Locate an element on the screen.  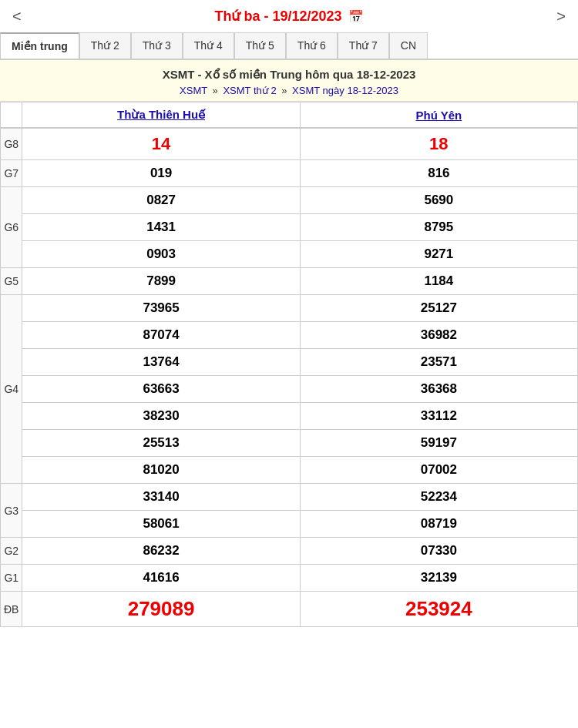
table-row-g4-7: 81020 07002 is located at coordinates (290, 470).